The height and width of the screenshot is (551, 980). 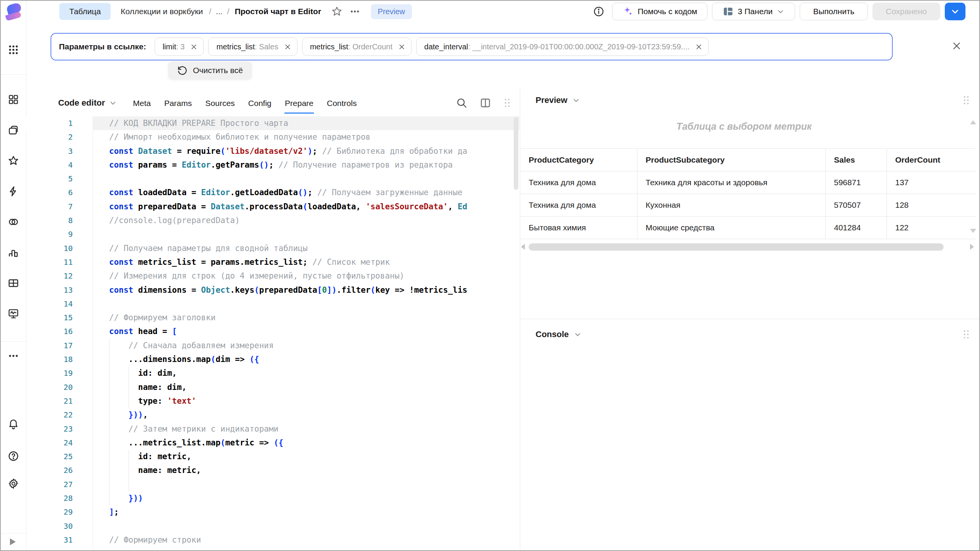 I want to click on code-line: 27, so click(x=273, y=484).